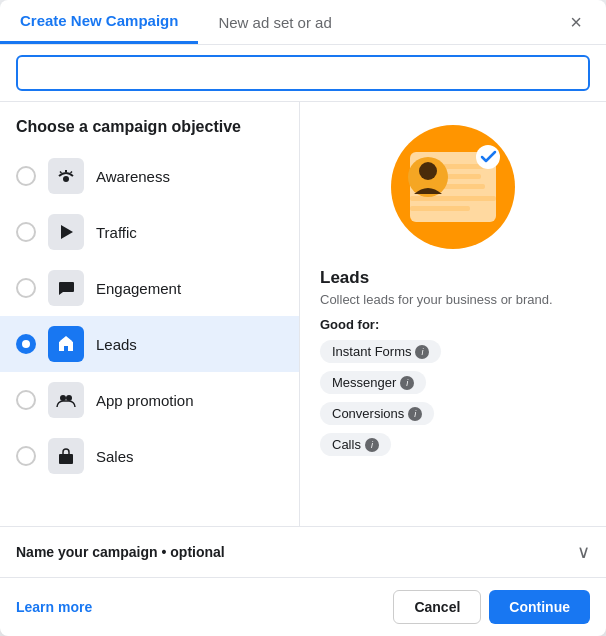 The height and width of the screenshot is (636, 606). Describe the element at coordinates (150, 232) in the screenshot. I see `option-traffic: Traffic` at that location.